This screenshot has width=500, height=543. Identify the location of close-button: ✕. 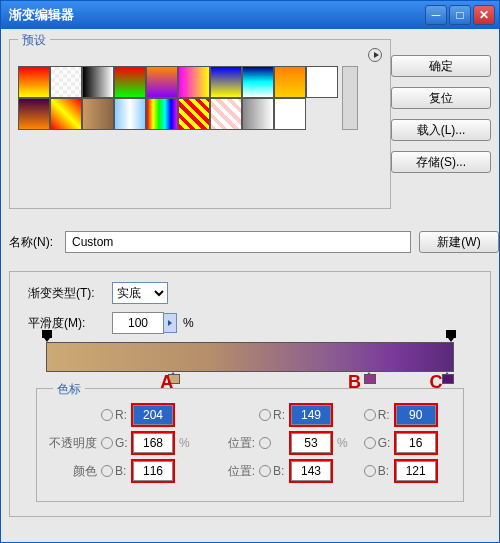
(484, 15).